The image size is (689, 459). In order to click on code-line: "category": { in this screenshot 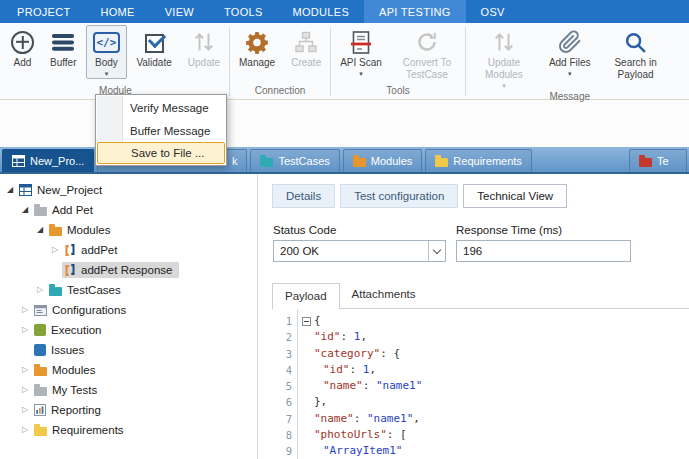, I will do `click(494, 354)`.